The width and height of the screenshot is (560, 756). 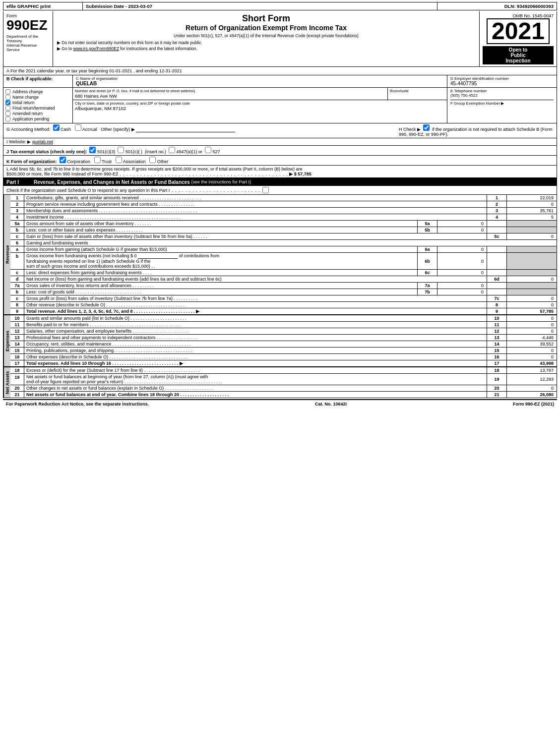 What do you see at coordinates (532, 331) in the screenshot?
I see `row12-value: 0` at bounding box center [532, 331].